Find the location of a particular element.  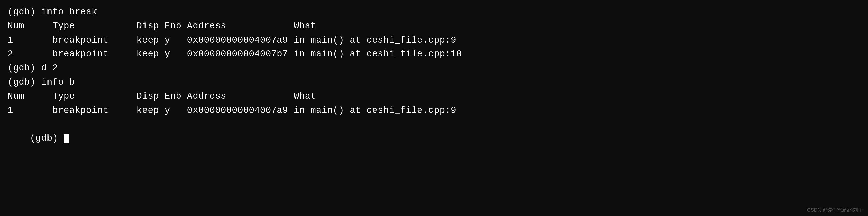

line-7: Num Type Disp Enb Address What is located at coordinates (434, 97).